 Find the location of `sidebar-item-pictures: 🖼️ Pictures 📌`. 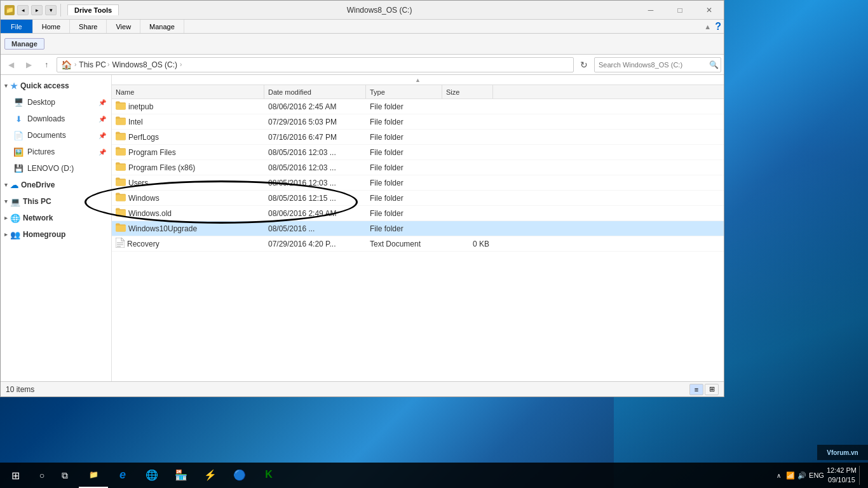

sidebar-item-pictures: 🖼️ Pictures 📌 is located at coordinates (56, 152).